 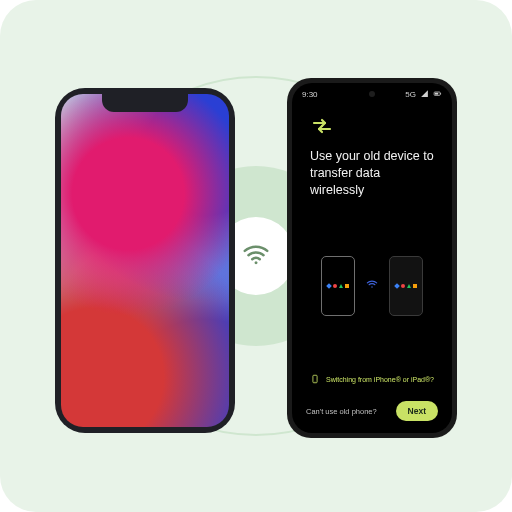 I want to click on wizard-footer: Can't use old phone? Next, so click(x=372, y=412).